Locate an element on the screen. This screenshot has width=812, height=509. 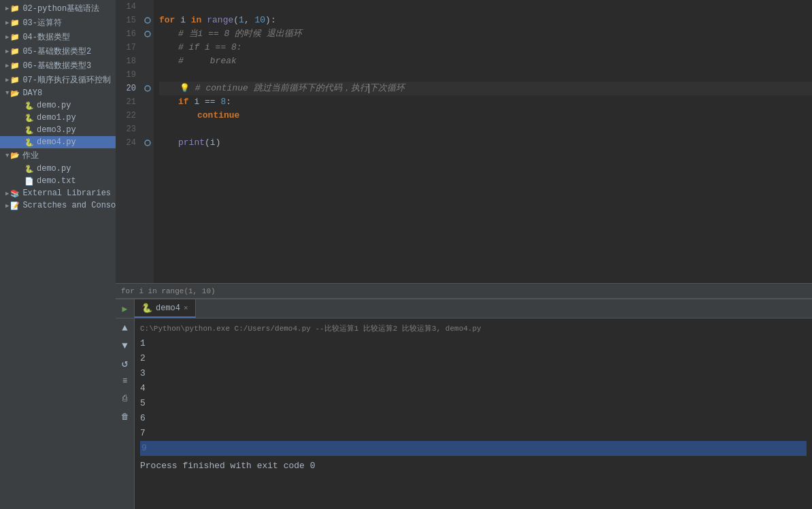
line-num: 19 is located at coordinates (126, 75).